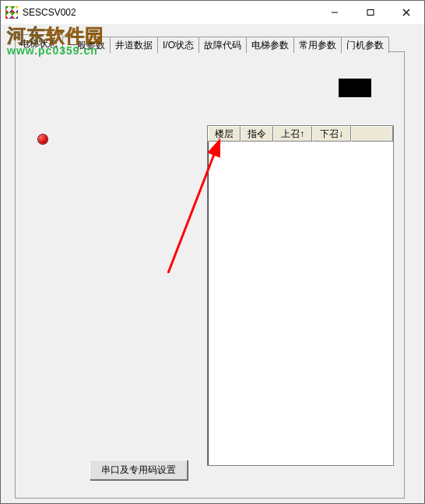 This screenshot has width=425, height=504. What do you see at coordinates (365, 45) in the screenshot?
I see `tab-label: 门机参数` at bounding box center [365, 45].